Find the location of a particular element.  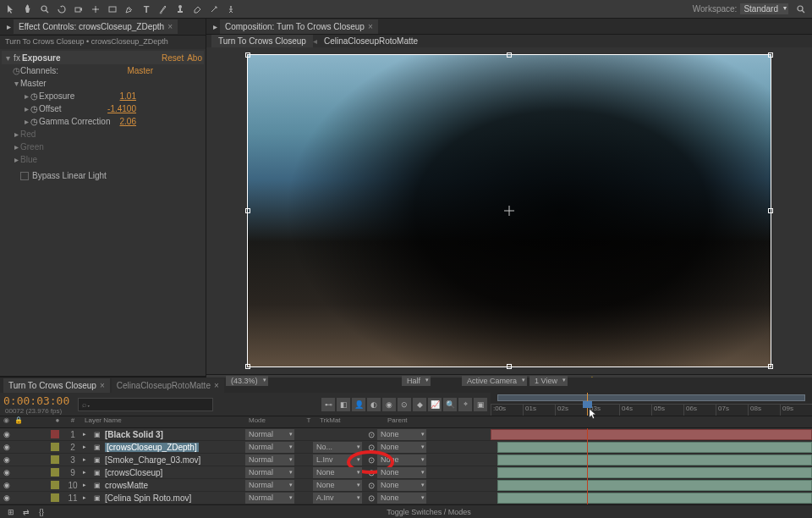

gamma-value: 2.06 is located at coordinates (129, 122).